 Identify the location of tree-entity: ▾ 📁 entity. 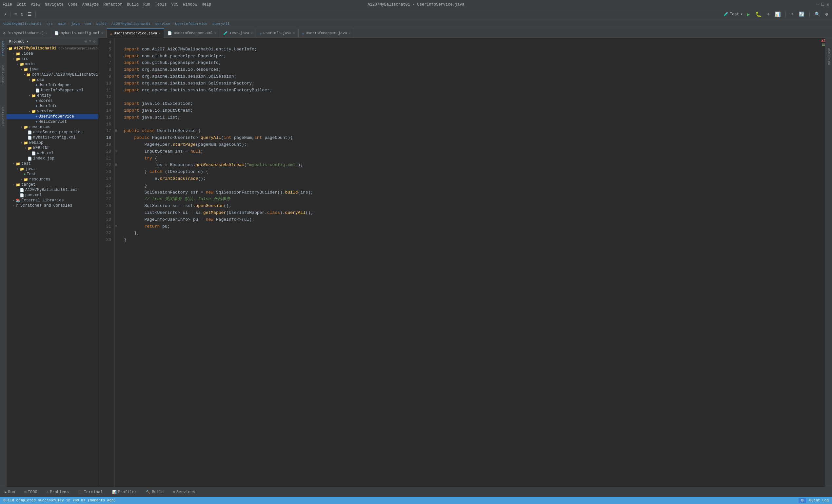
(52, 96).